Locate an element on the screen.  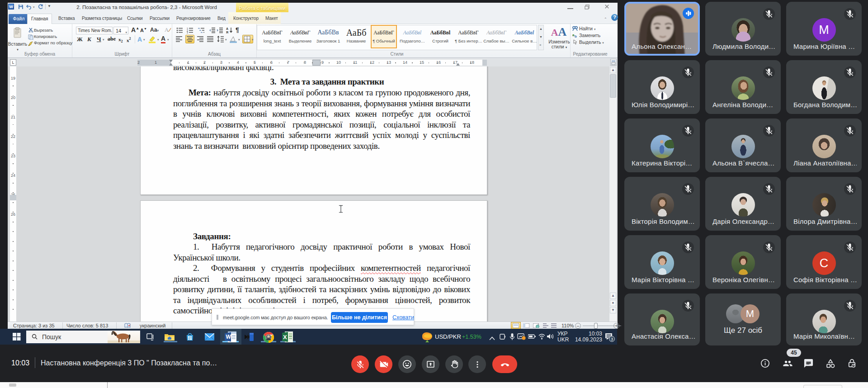
svg-text: A is located at coordinates (166, 30).